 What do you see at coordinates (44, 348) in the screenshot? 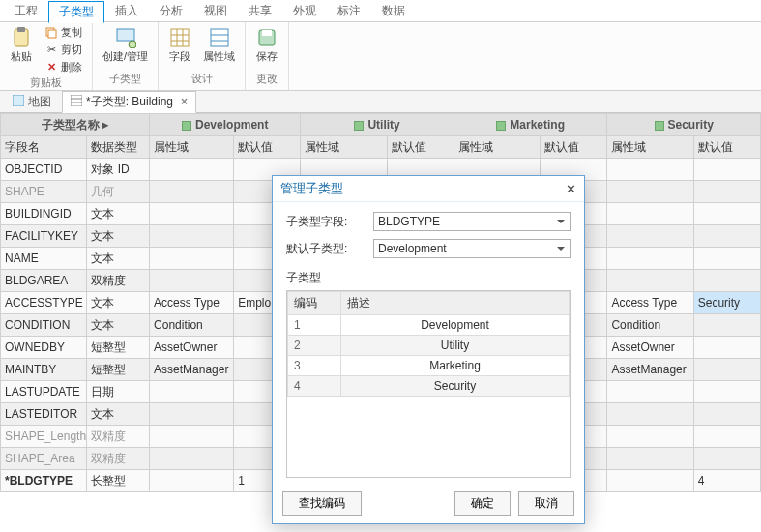
I see `cell-fieldname: OWNEDBY` at bounding box center [44, 348].